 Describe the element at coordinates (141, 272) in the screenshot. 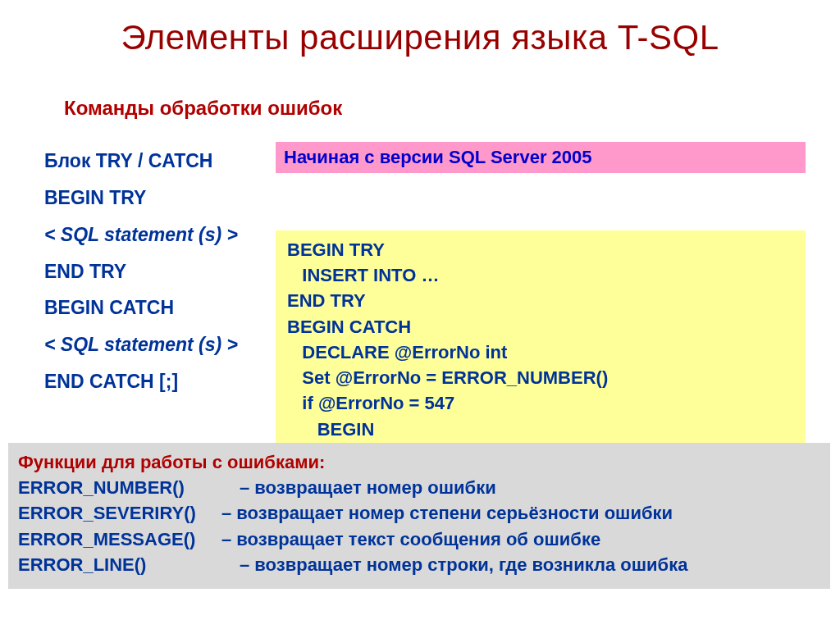

I see `syntax-line: END TRY` at that location.